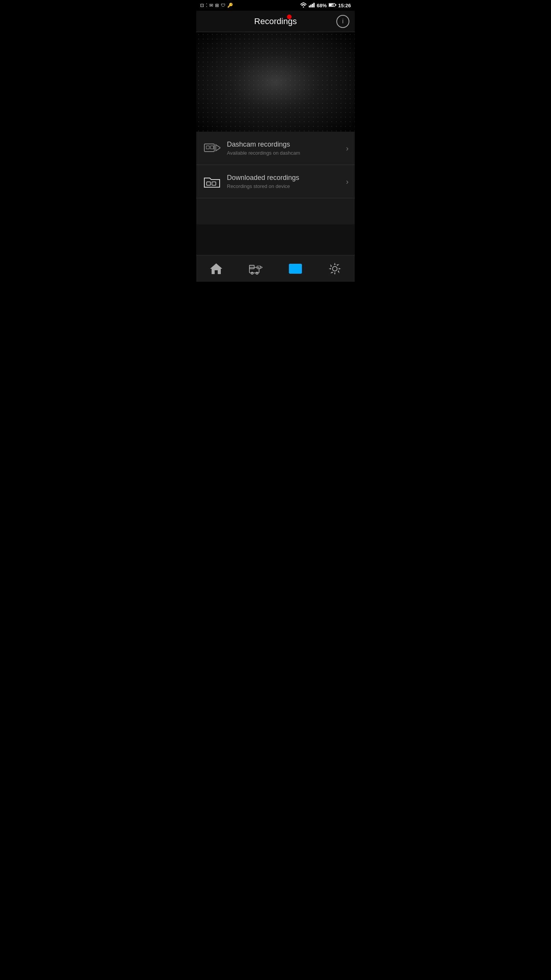 This screenshot has height=980, width=551. Describe the element at coordinates (285, 153) in the screenshot. I see `dashcam-recordings-subtitle: Available recordings on dashcam` at that location.